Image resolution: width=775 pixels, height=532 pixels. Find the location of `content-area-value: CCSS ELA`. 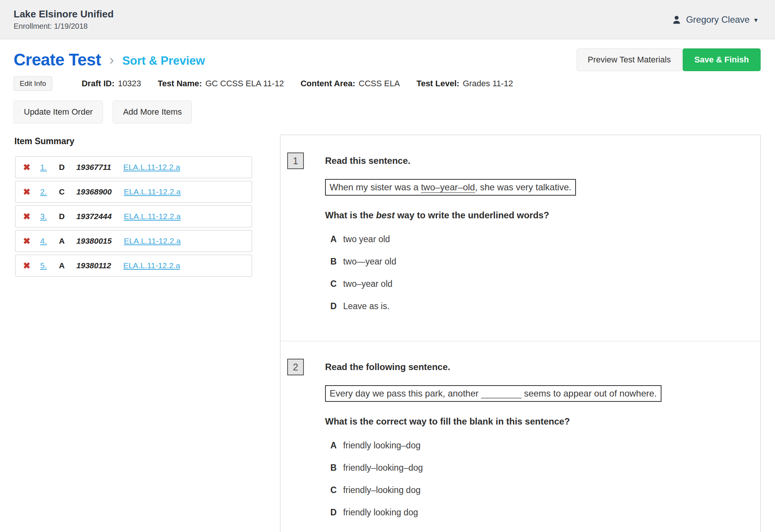

content-area-value: CCSS ELA is located at coordinates (379, 84).